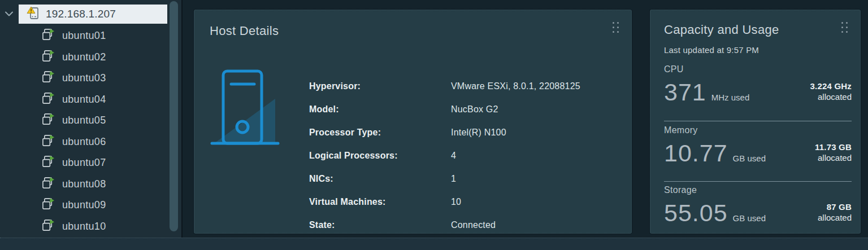 This screenshot has width=868, height=250. What do you see at coordinates (463, 156) in the screenshot?
I see `table-row: Logical Processors: 4` at bounding box center [463, 156].